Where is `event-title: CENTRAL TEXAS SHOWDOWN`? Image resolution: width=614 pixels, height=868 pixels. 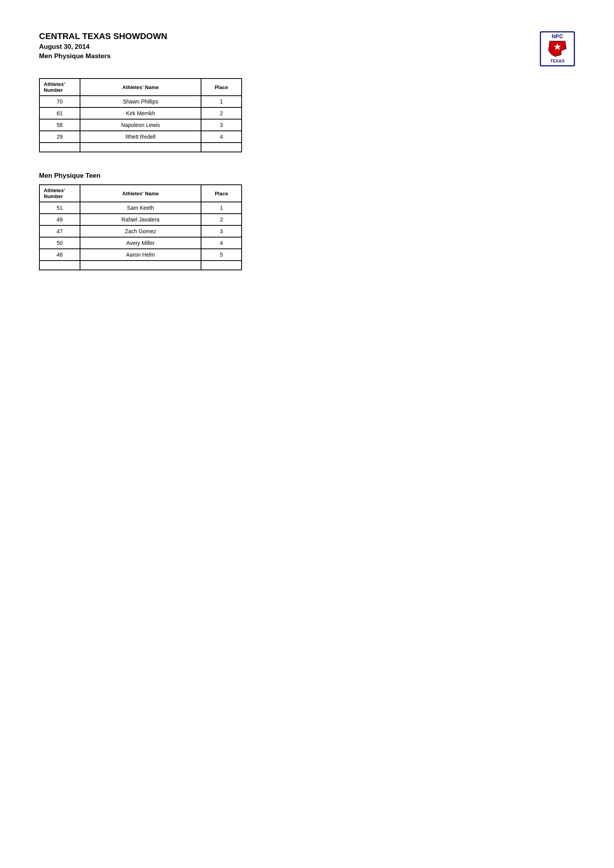
event-title: CENTRAL TEXAS SHOWDOWN is located at coordinates (103, 36).